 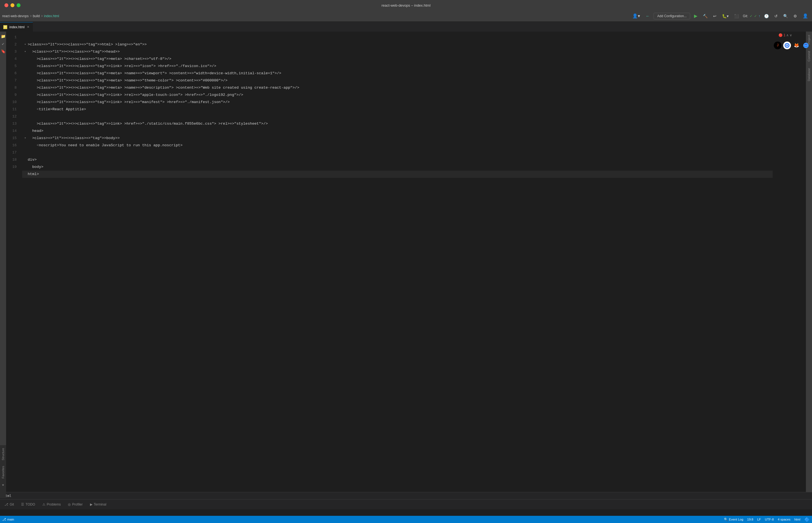 What do you see at coordinates (797, 520) in the screenshot?
I see `status-language: html` at bounding box center [797, 520].